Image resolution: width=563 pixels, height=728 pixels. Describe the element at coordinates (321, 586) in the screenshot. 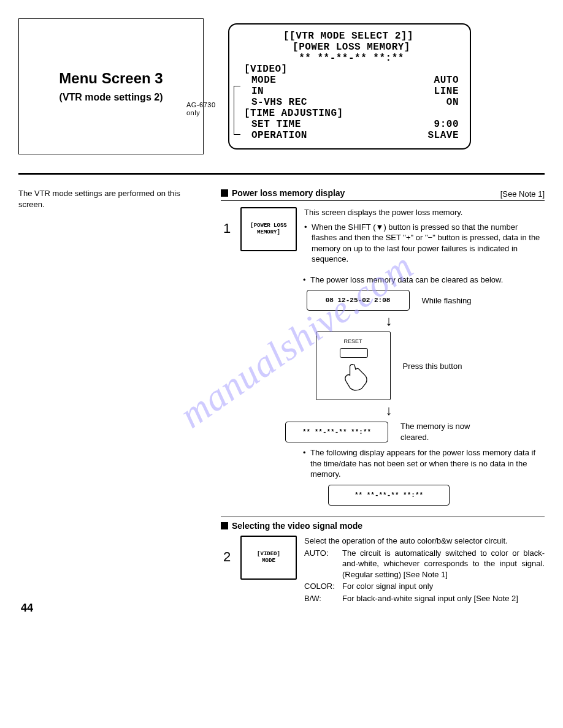

I see `def-label: COLOR:` at that location.